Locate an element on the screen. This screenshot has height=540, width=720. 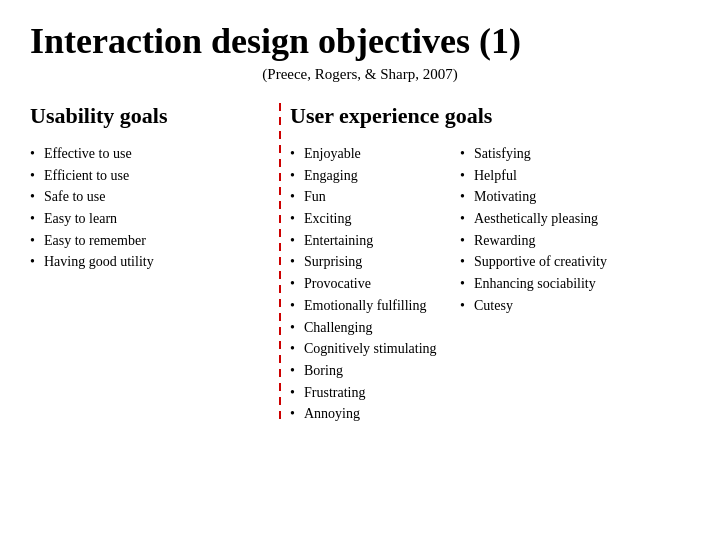
list-item: Safe to use is located at coordinates (150, 197).